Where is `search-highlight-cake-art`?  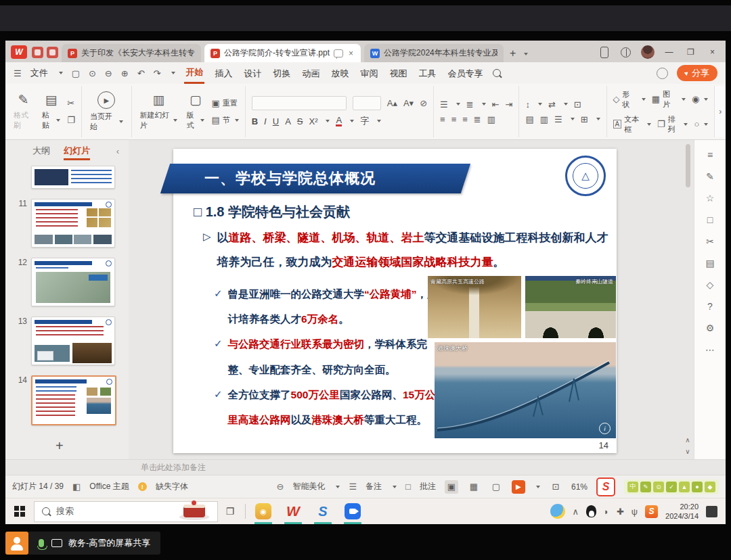 search-highlight-cake-art is located at coordinates (194, 511).